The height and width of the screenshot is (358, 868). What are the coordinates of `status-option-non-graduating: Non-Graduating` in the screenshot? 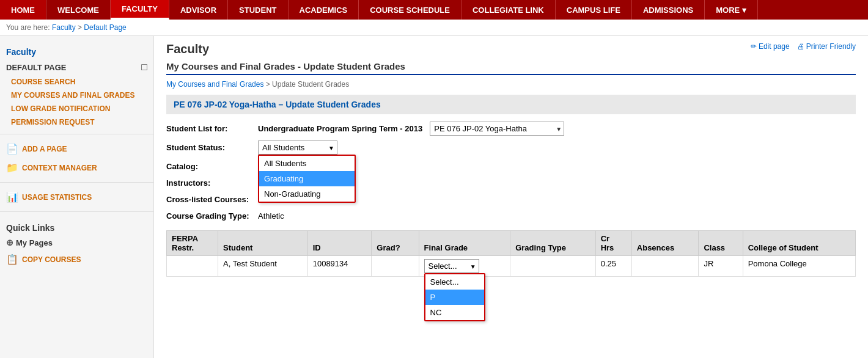 It's located at (307, 194).